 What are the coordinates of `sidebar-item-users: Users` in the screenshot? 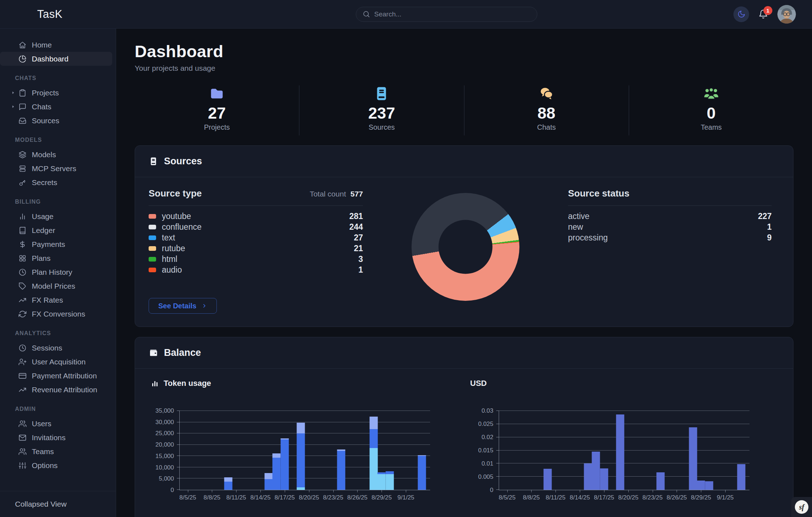 It's located at (56, 424).